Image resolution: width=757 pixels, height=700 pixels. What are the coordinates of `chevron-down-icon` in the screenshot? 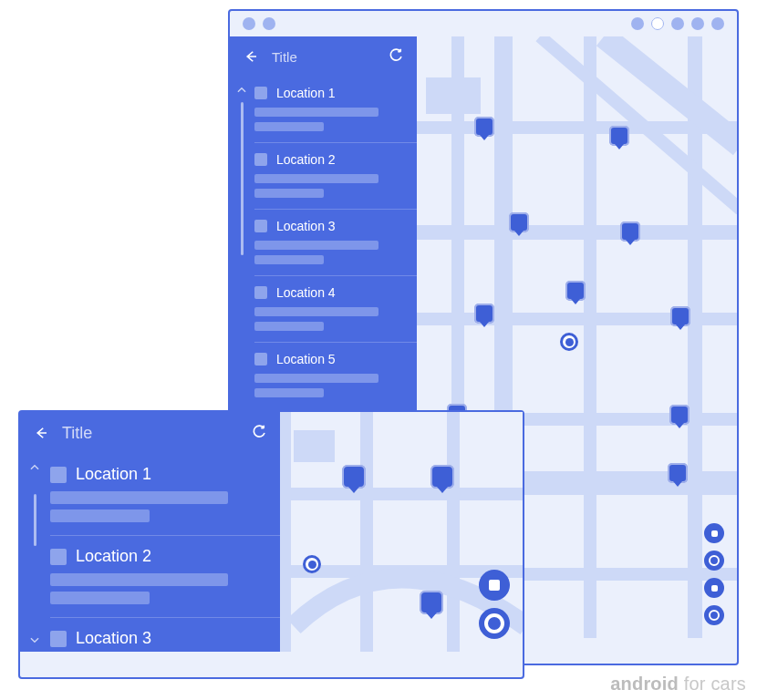 It's located at (35, 640).